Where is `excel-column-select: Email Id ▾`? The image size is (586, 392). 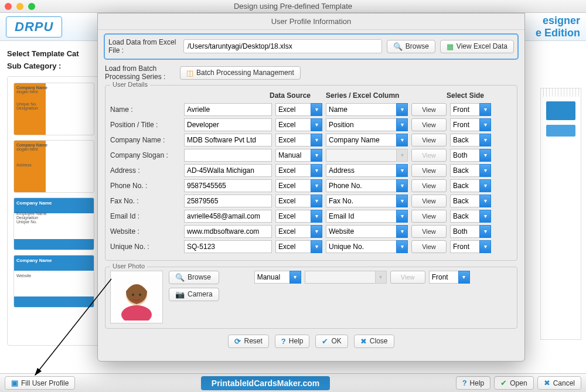
excel-column-select: Email Id ▾ is located at coordinates (367, 216).